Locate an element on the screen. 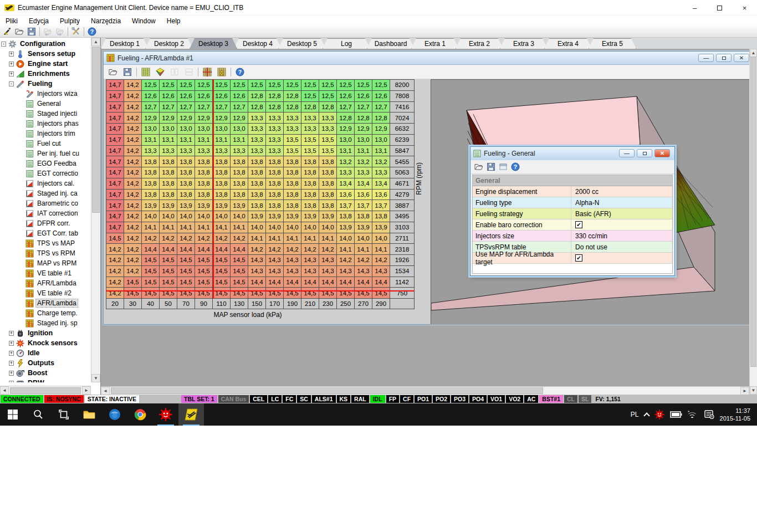 The height and width of the screenshot is (532, 757). help-button: ? is located at coordinates (240, 72).